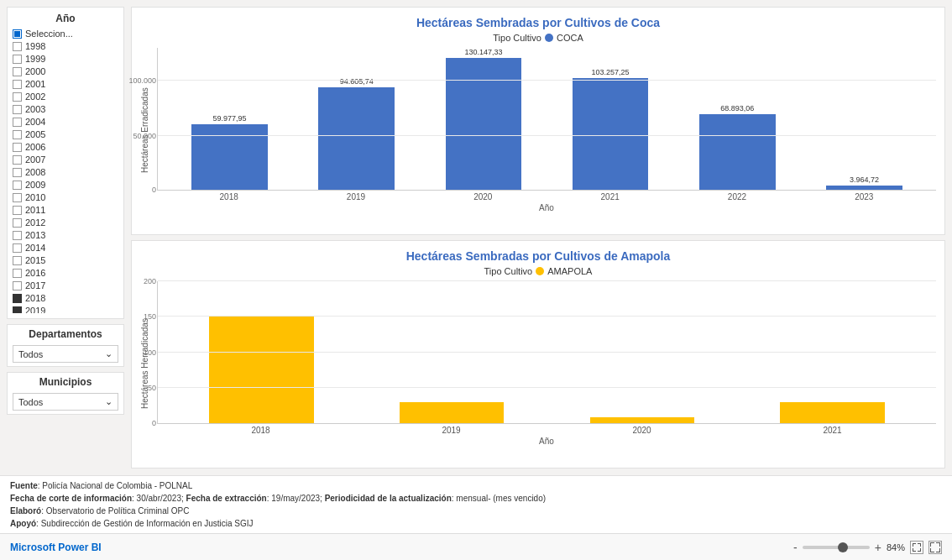 The image size is (952, 560). Describe the element at coordinates (262, 369) in the screenshot. I see `amapola-bar-2018` at that location.